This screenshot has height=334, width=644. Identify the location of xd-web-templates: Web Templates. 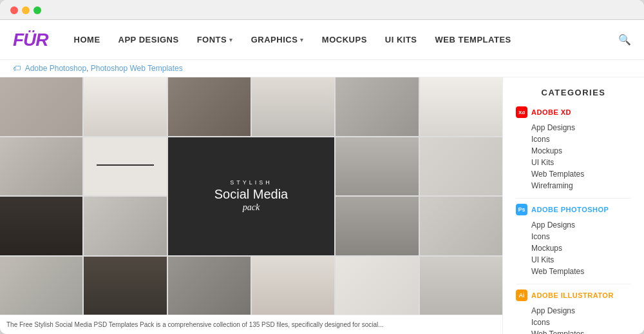
(581, 174).